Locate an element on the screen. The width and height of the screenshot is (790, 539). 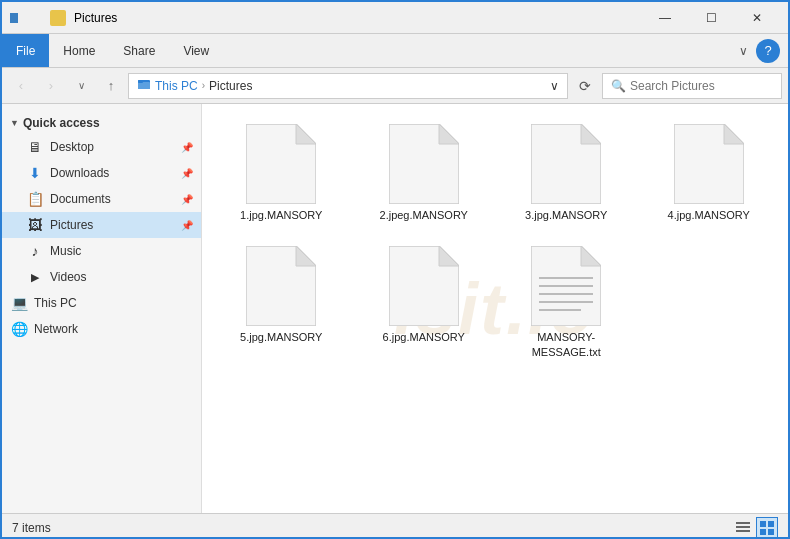
file-label-4: 4.jpg.MANSORY is located at coordinates (709, 215).